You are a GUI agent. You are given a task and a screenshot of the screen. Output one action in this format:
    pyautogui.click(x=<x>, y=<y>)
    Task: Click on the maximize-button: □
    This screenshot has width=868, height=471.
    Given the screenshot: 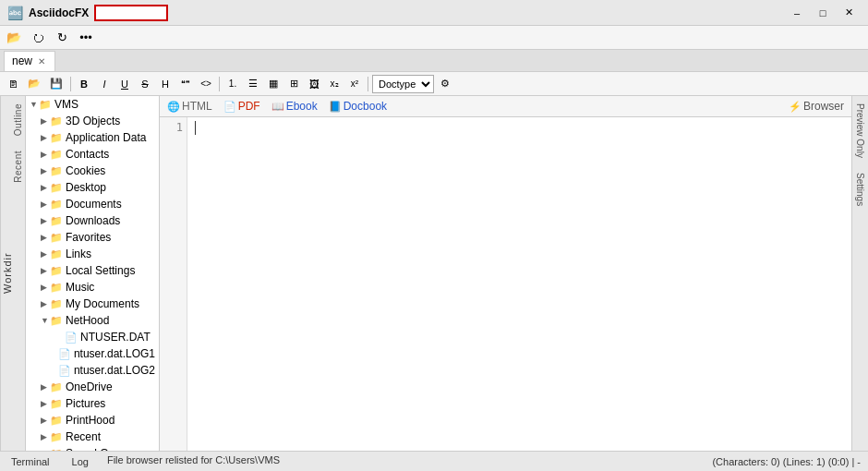 What is the action you would take?
    pyautogui.click(x=823, y=13)
    